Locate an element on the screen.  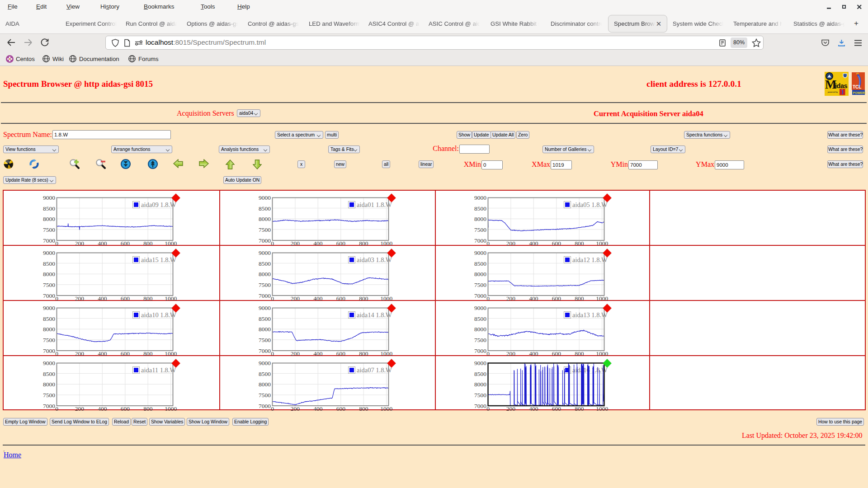
svg-text: TCL is located at coordinates (857, 87).